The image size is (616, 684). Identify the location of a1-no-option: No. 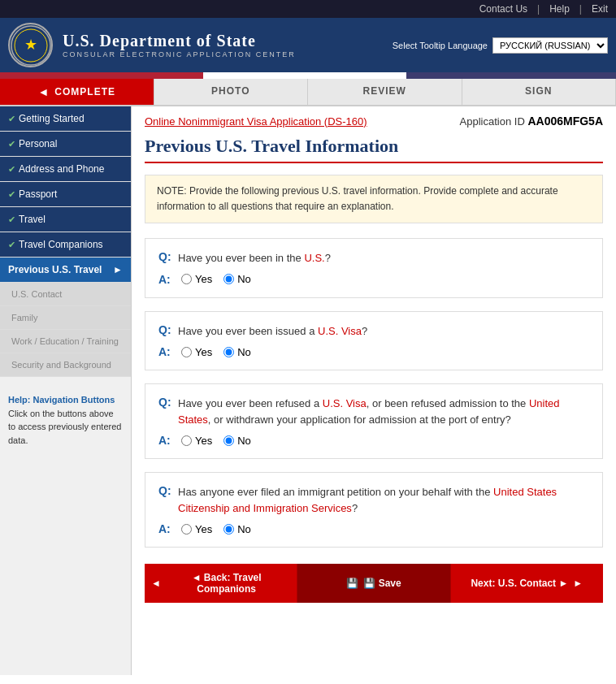
(237, 279).